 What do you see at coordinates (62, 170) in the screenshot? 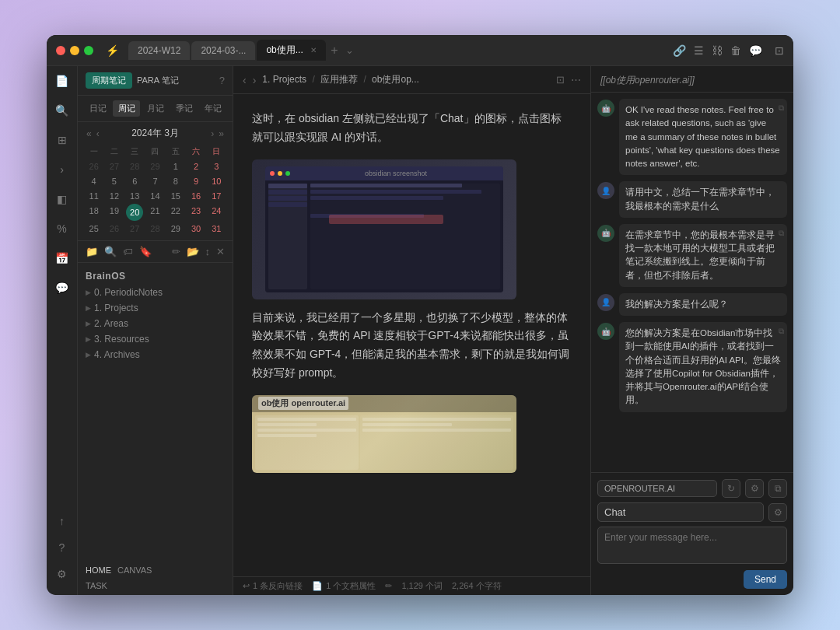
I see `sidebar-icon-chevron: ›` at bounding box center [62, 170].